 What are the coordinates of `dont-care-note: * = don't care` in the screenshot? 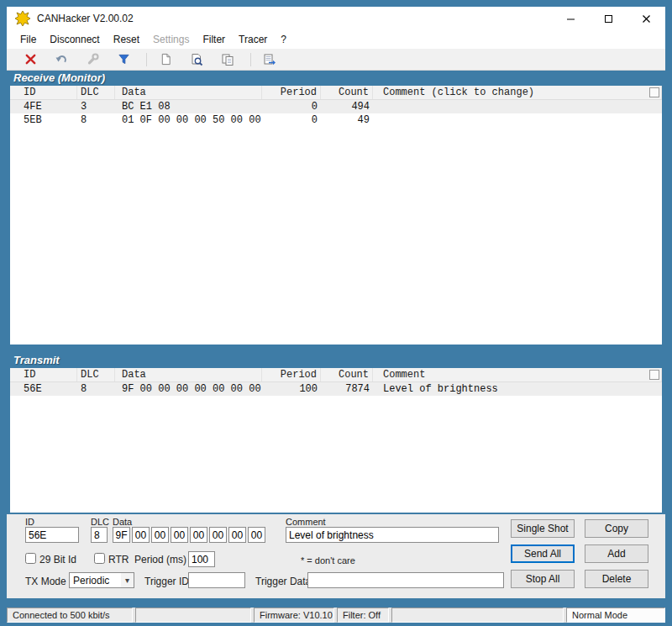 It's located at (328, 560).